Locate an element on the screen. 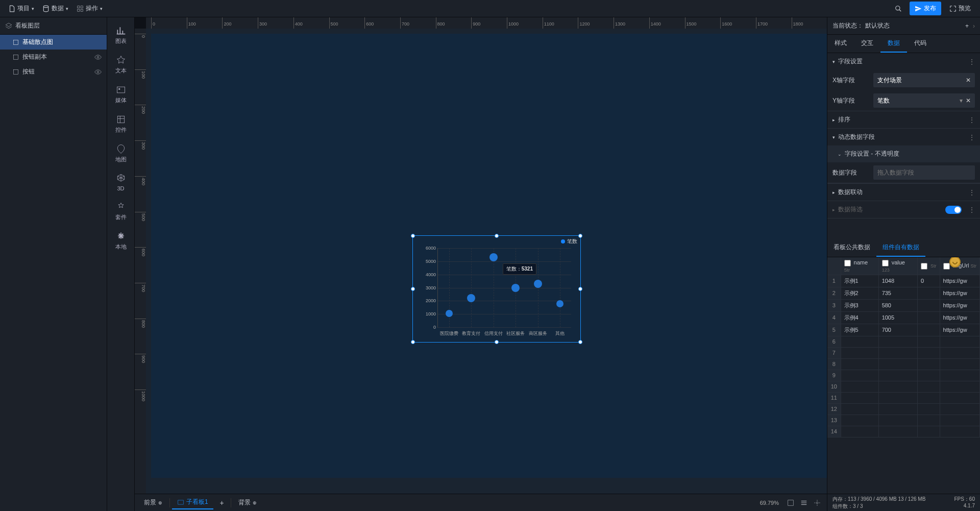 The width and height of the screenshot is (980, 511). y-field-control: 笔数 ▾ ✕ is located at coordinates (924, 101).